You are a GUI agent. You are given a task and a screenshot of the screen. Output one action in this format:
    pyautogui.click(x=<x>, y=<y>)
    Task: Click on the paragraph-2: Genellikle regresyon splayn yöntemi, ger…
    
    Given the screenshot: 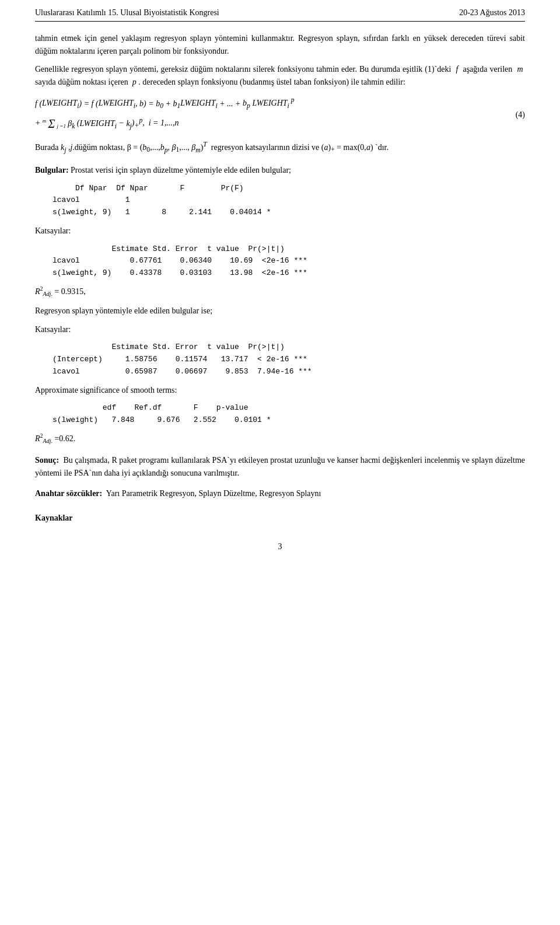 What is the action you would take?
    pyautogui.click(x=280, y=76)
    